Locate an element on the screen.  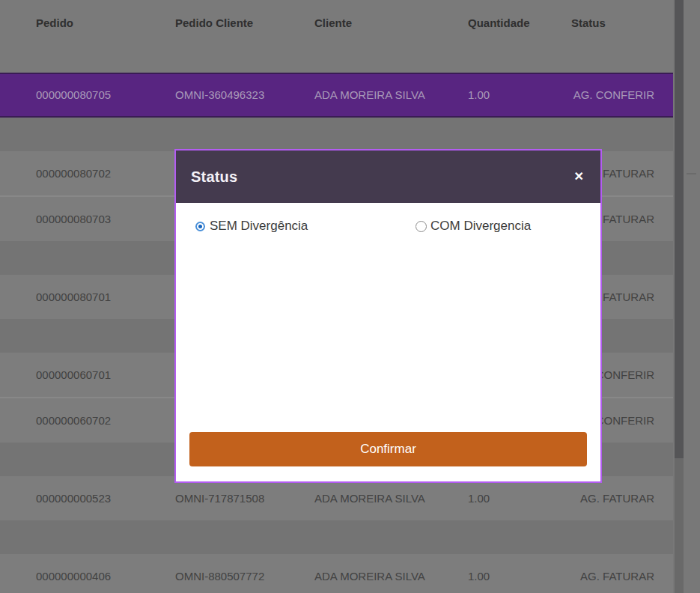
radio-sem-divergencia: SEM Divergência is located at coordinates (252, 226).